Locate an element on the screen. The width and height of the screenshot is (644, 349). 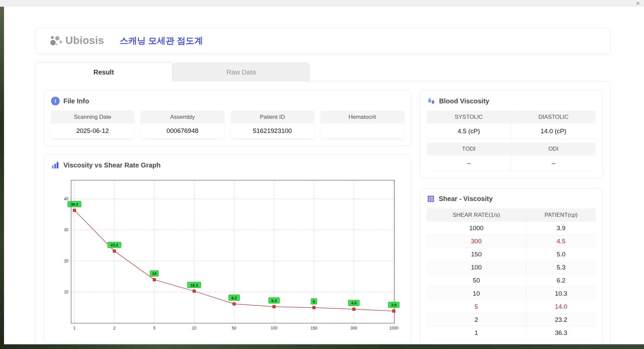
svg-text: 100 is located at coordinates (274, 328).